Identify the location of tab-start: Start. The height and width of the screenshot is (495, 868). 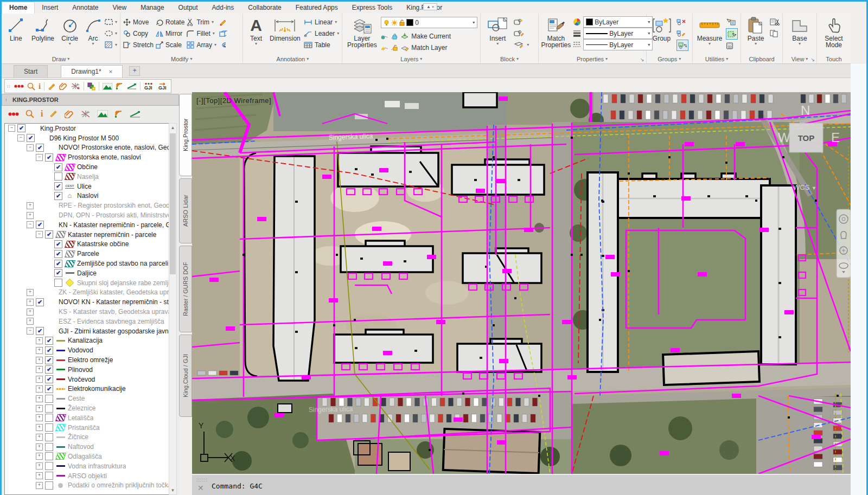
(30, 72).